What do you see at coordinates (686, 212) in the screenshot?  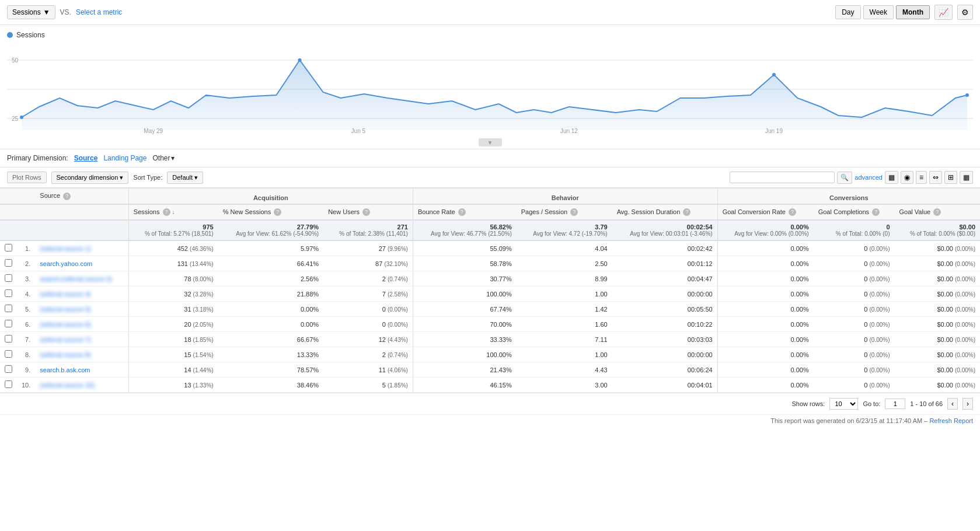 I see `avg-duration-help-icon: ?` at bounding box center [686, 212].